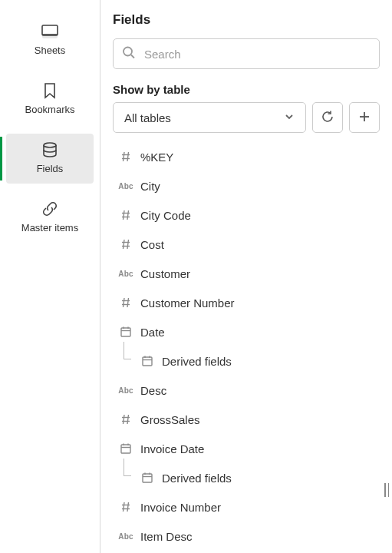  What do you see at coordinates (246, 118) in the screenshot?
I see `controls-row: All tables` at bounding box center [246, 118].